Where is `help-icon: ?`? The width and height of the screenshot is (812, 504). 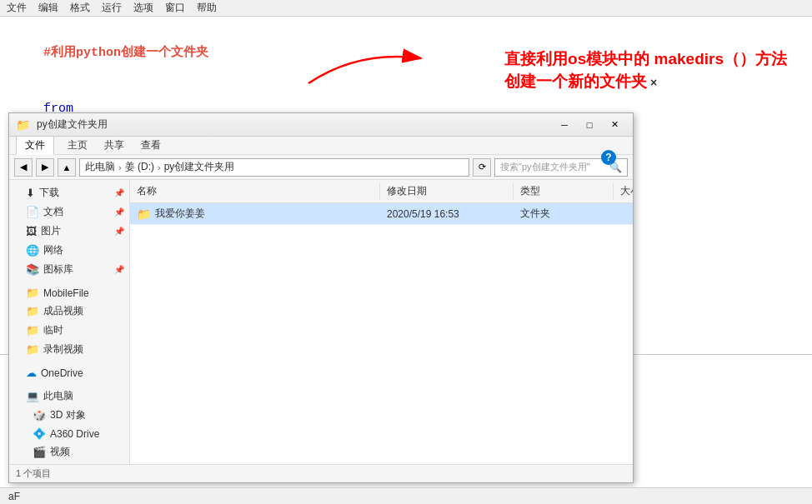 help-icon: ? is located at coordinates (609, 157).